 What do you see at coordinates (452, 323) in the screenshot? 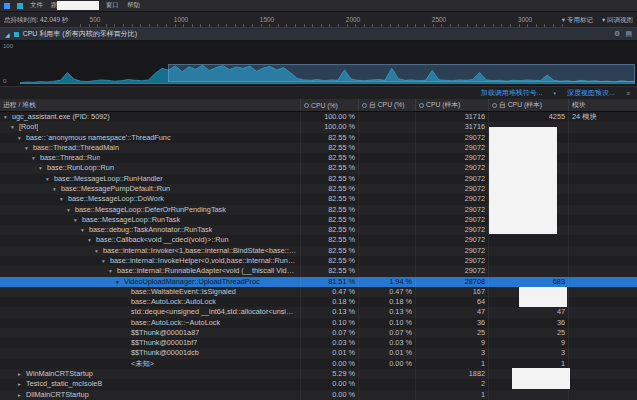
I see `cell-samples: 36` at bounding box center [452, 323].